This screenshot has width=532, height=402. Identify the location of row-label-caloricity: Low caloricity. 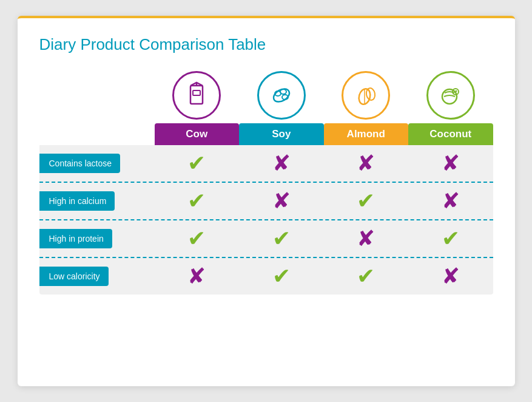
(97, 276).